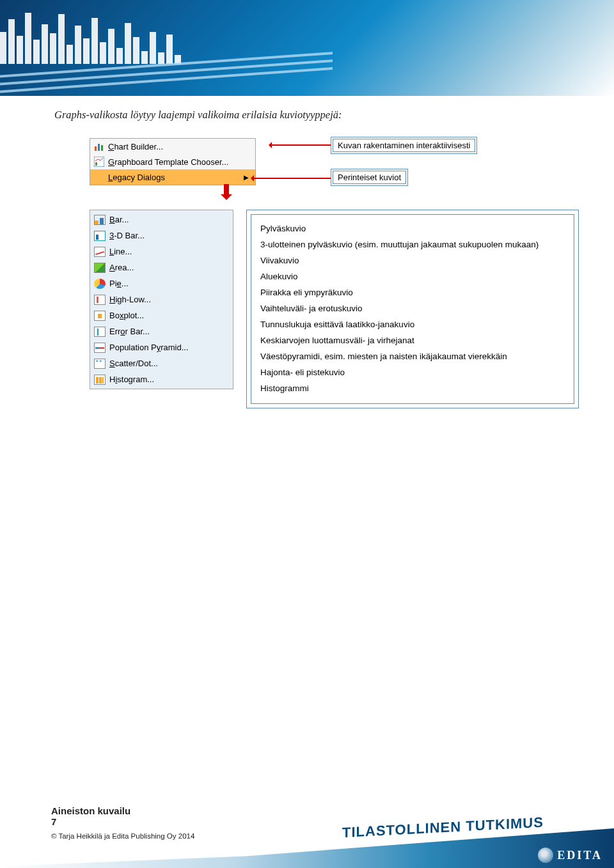 Image resolution: width=614 pixels, height=868 pixels. I want to click on desc-error-bar: Keskiarvojen luottamusväli- ja virhejana…, so click(413, 341).